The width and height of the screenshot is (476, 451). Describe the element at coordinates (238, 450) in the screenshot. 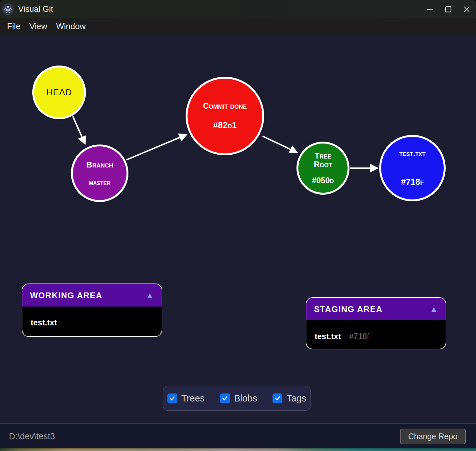

I see `desktop-wallpaper-strip` at that location.